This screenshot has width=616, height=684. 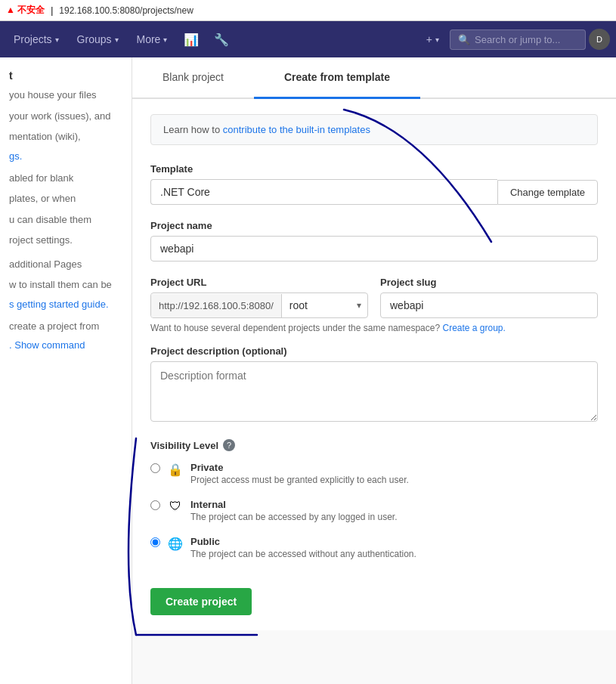 What do you see at coordinates (259, 283) in the screenshot?
I see `project-url-label: Project URL` at bounding box center [259, 283].